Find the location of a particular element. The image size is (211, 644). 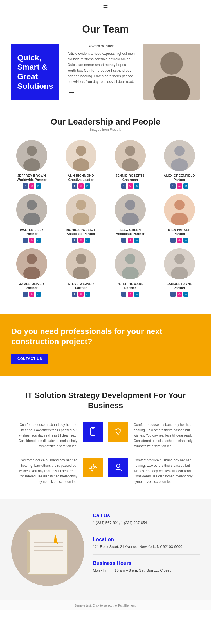

lightbulb-icon-box is located at coordinates (118, 432).